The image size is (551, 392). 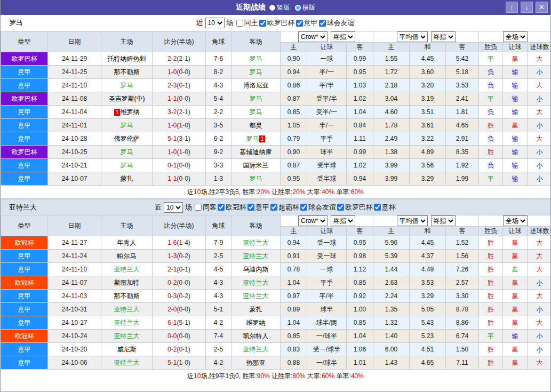 What do you see at coordinates (75, 73) in the screenshot?
I see `match-date: 24-11-25` at bounding box center [75, 73].